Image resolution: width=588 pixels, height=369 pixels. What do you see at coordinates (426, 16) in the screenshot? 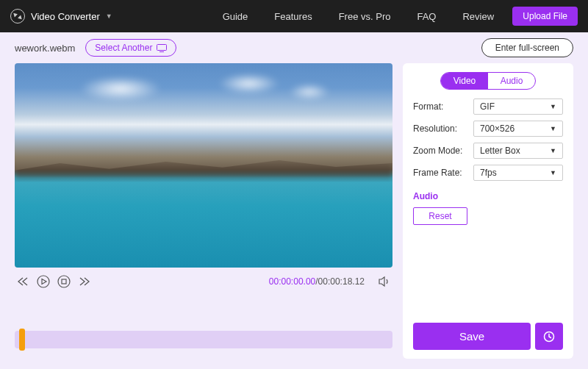
I see `nav-faq: FAQ` at bounding box center [426, 16].